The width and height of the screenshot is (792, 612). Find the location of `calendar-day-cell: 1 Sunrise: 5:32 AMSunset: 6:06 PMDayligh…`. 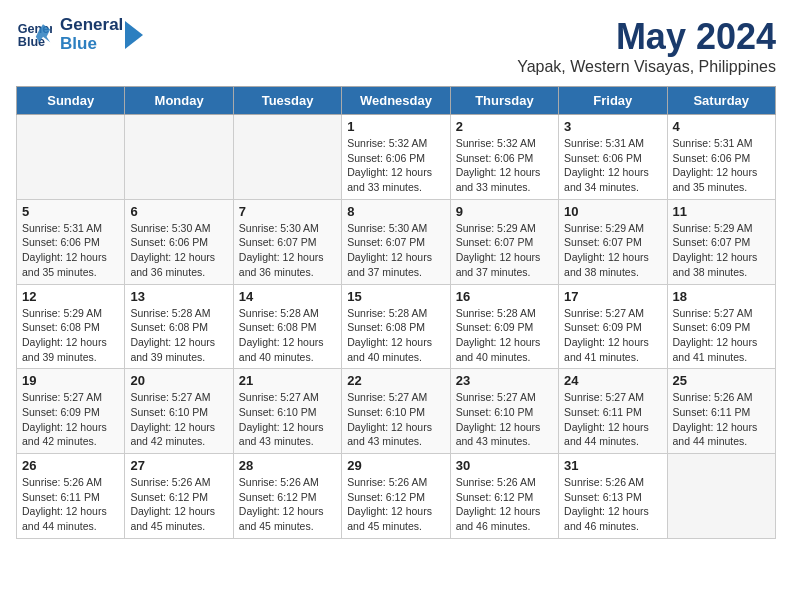

calendar-day-cell: 1 Sunrise: 5:32 AMSunset: 6:06 PMDayligh… is located at coordinates (396, 158).